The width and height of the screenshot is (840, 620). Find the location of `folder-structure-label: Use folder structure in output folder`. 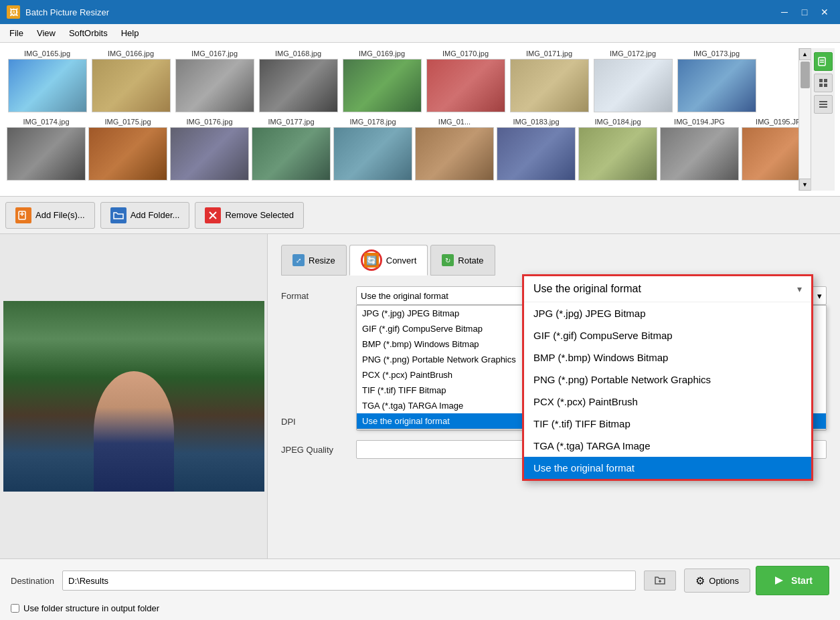

folder-structure-label: Use folder structure in output folder is located at coordinates (91, 609).